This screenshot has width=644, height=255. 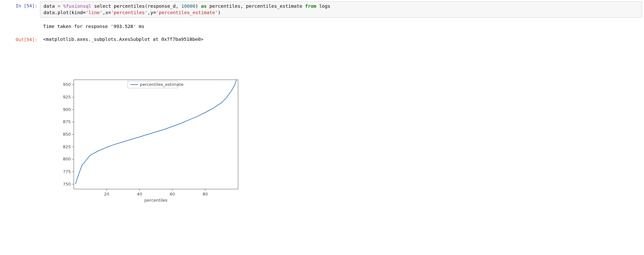 I want to click on input-prompt: In [54]:, so click(x=21, y=10).